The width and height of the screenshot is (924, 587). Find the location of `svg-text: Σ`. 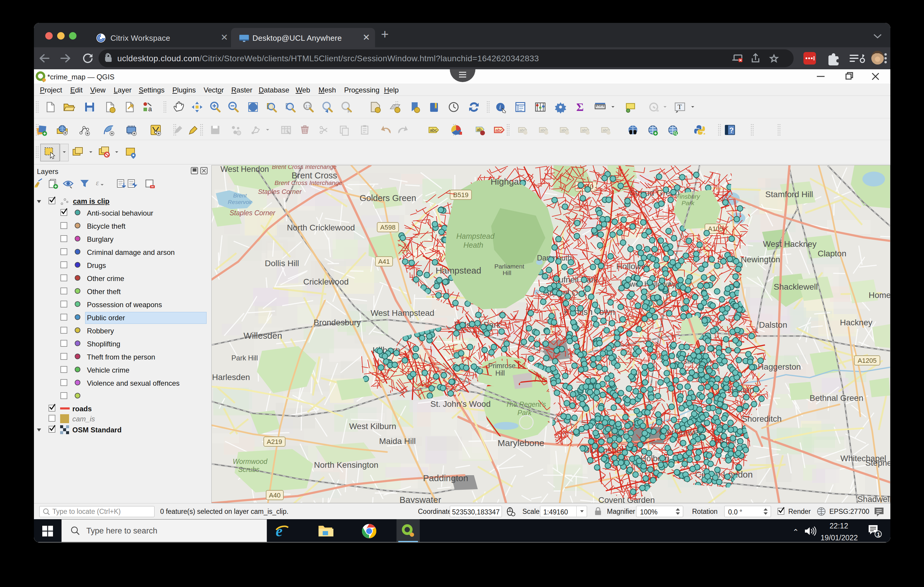

svg-text: Σ is located at coordinates (580, 107).